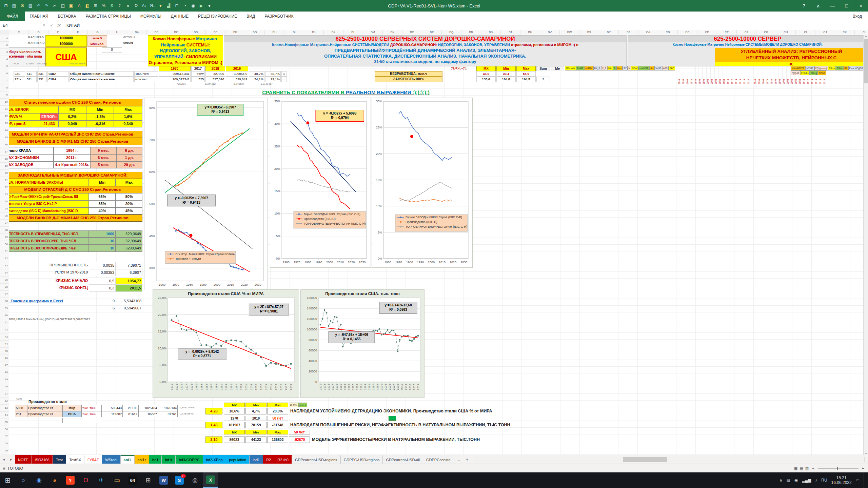  What do you see at coordinates (237, 68) in the screenshot?
I see `col-header-2019: 2019` at bounding box center [237, 68].